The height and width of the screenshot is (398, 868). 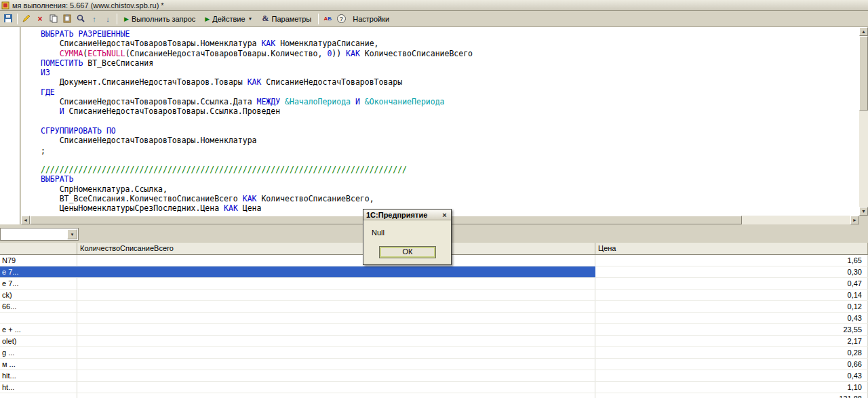 I want to click on cell-price: 0,28, so click(x=732, y=353).